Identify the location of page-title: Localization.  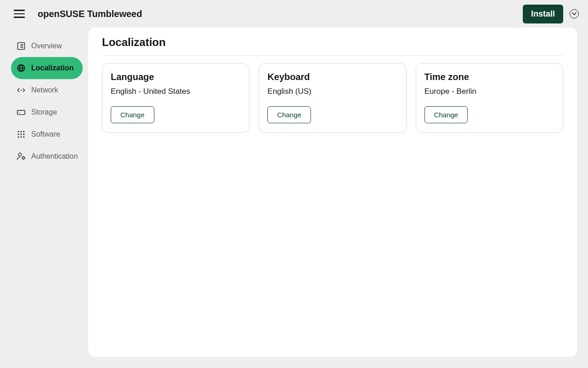
(333, 46).